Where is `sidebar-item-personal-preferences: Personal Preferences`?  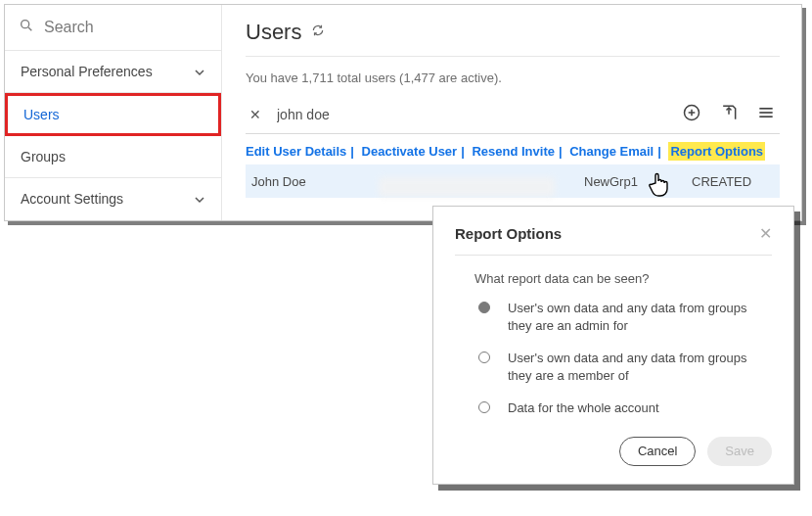
sidebar-item-personal-preferences: Personal Preferences is located at coordinates (113, 72).